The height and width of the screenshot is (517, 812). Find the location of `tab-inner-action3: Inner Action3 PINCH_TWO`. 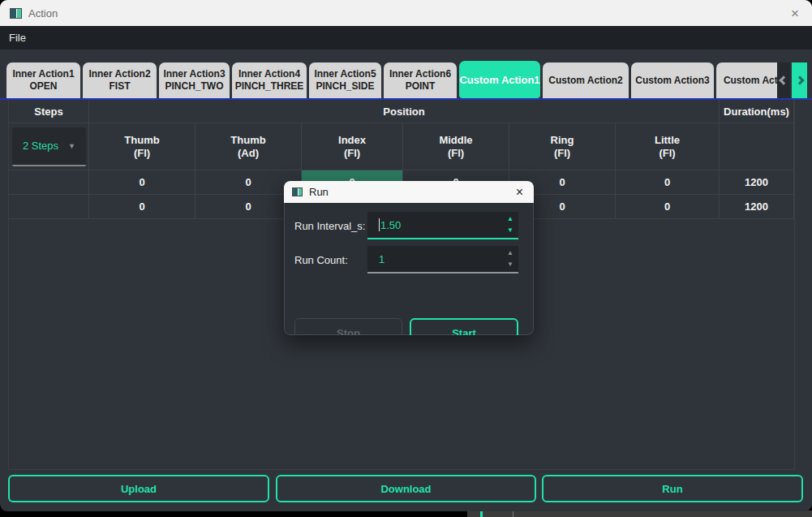

tab-inner-action3: Inner Action3 PINCH_TWO is located at coordinates (195, 80).